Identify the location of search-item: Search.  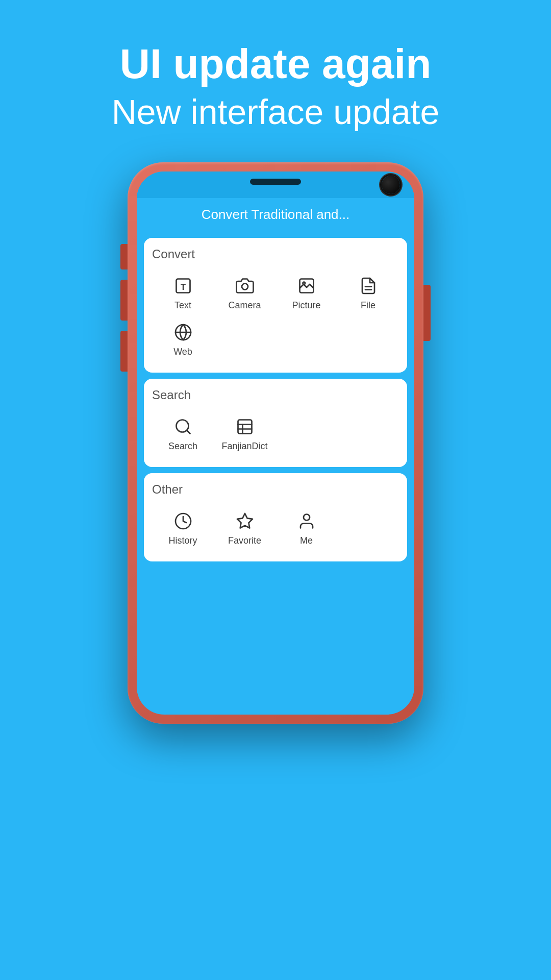
(183, 434).